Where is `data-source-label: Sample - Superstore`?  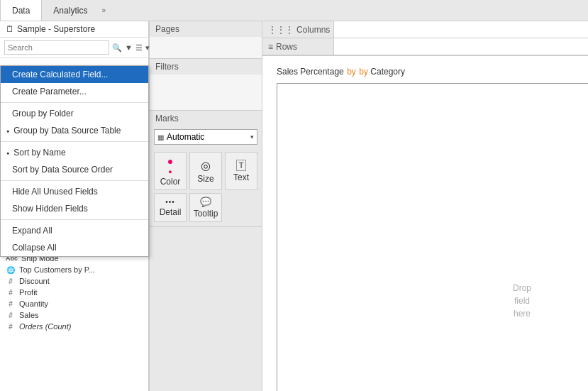 data-source-label: Sample - Superstore is located at coordinates (56, 29).